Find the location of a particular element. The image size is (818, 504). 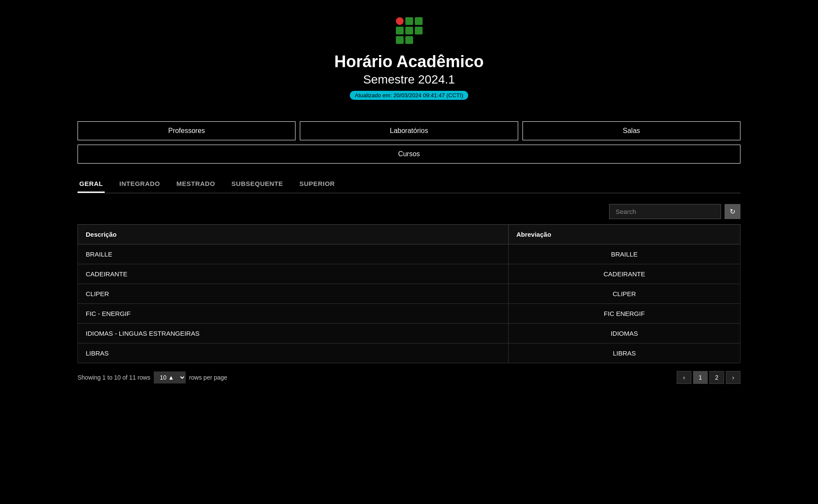

pagination-next-button: › is located at coordinates (733, 377).